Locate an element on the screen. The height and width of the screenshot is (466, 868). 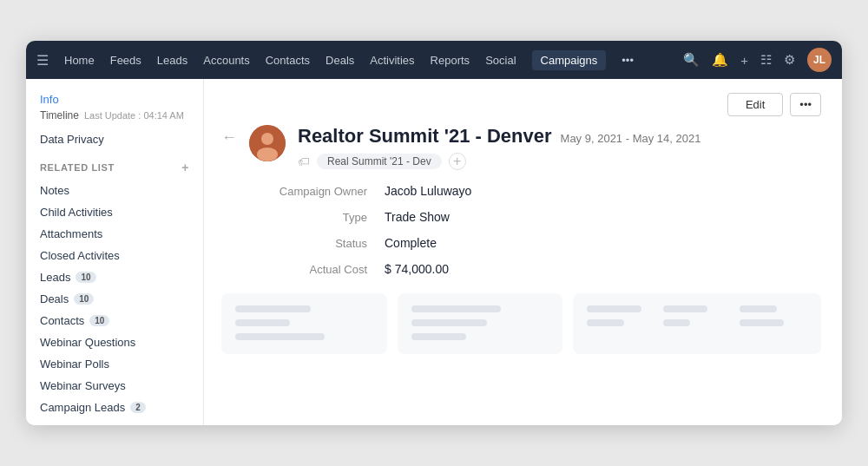
type-value: Trade Show is located at coordinates (417, 217).